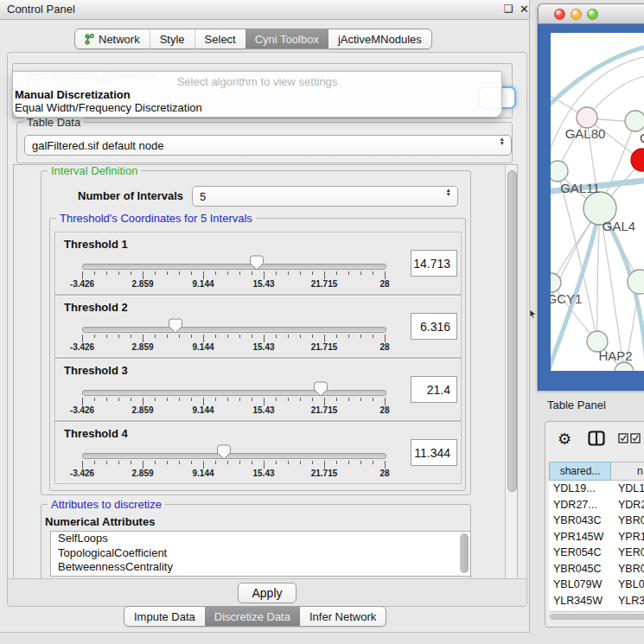 The image size is (644, 644). I want to click on attribute-item-topologicalcoefficient: TopologicalCoefficient, so click(261, 553).